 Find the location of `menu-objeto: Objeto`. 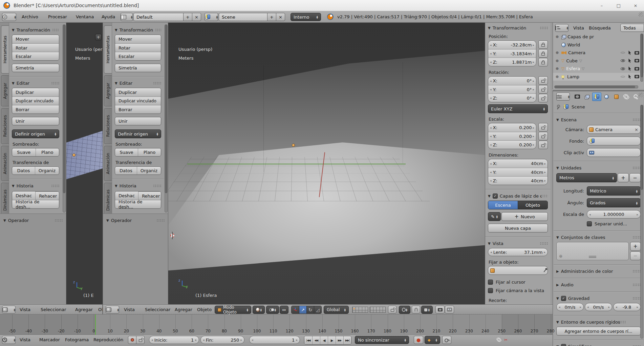

menu-objeto: Objeto is located at coordinates (100, 310).